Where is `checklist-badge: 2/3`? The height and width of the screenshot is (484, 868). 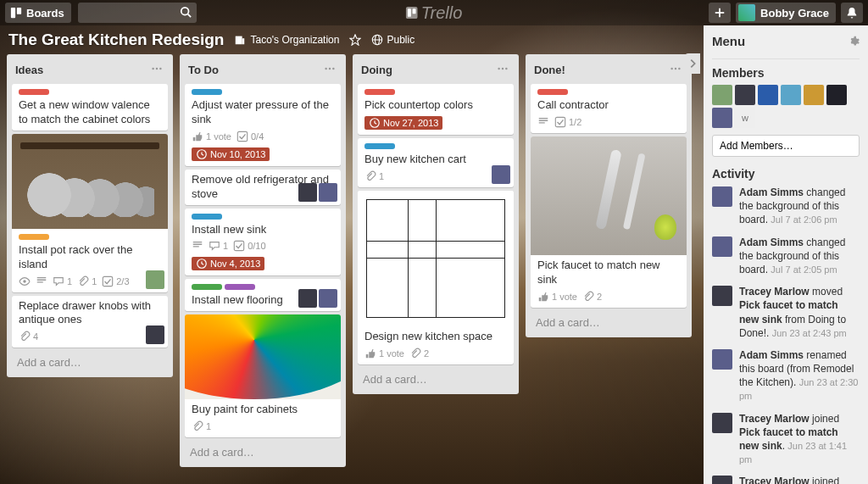
checklist-badge: 2/3 is located at coordinates (115, 281).